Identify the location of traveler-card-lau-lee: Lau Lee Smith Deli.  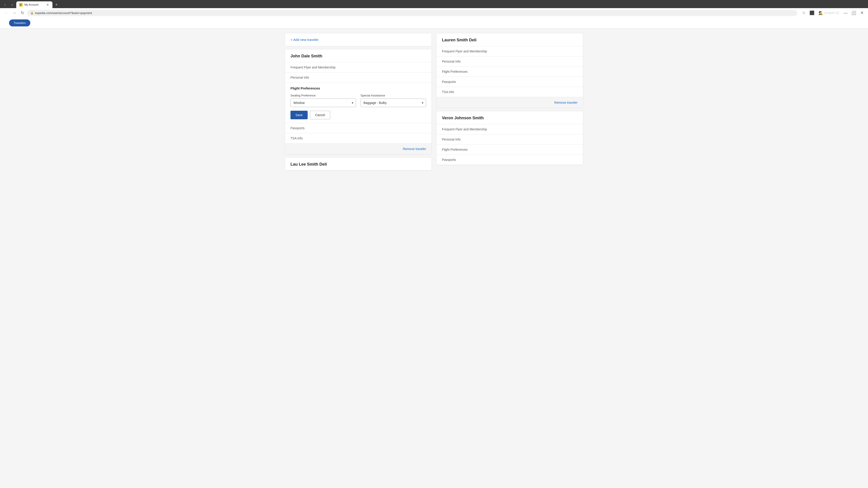
(358, 164).